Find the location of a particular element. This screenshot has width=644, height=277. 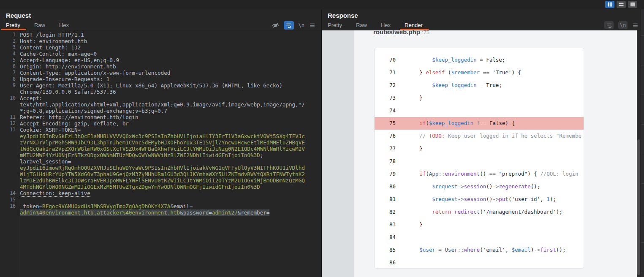

request-line: *;q=0.8,application/signed-exchange;v=b3… is located at coordinates (160, 111).